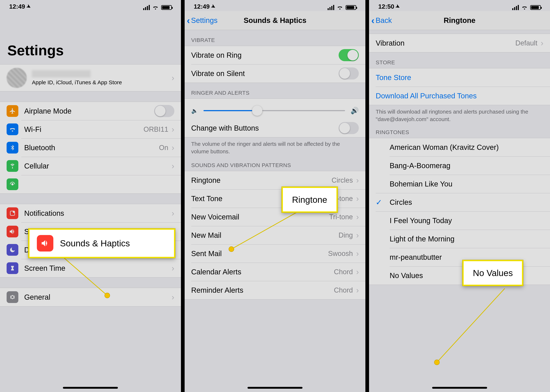  Describe the element at coordinates (341, 217) in the screenshot. I see `new-voicemail-value: Tri-tone` at that location.